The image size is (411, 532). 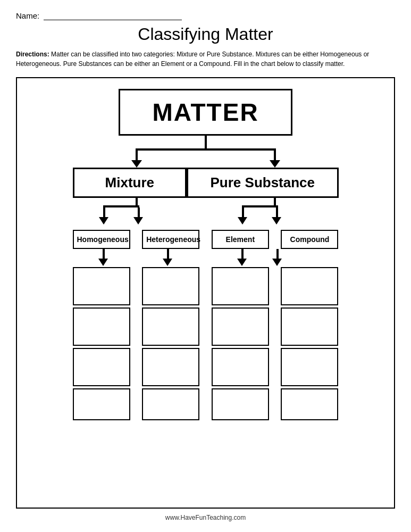 I want to click on level2-row: Homogeneous Heterogeneous Element Compou…, so click(x=206, y=239).